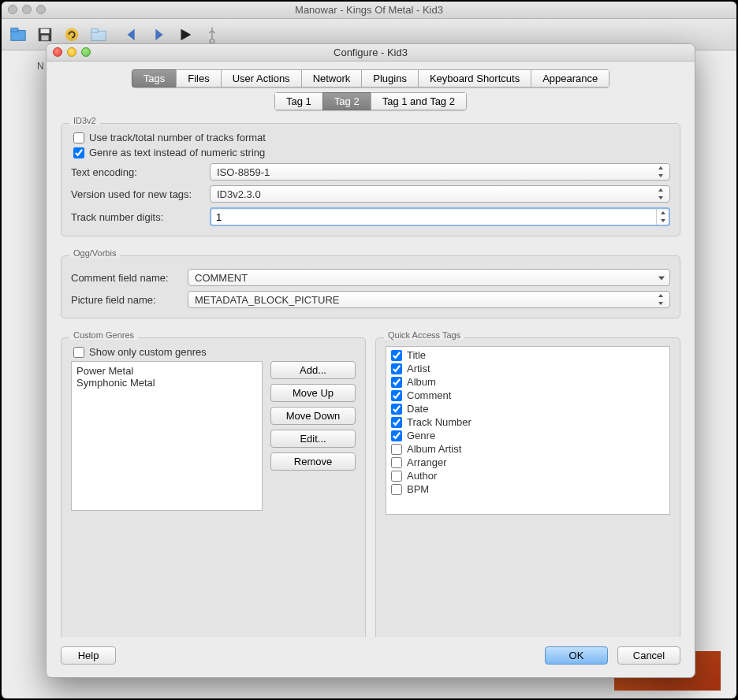 Image resolution: width=738 pixels, height=700 pixels. I want to click on quick-access-item: Track Number, so click(528, 423).